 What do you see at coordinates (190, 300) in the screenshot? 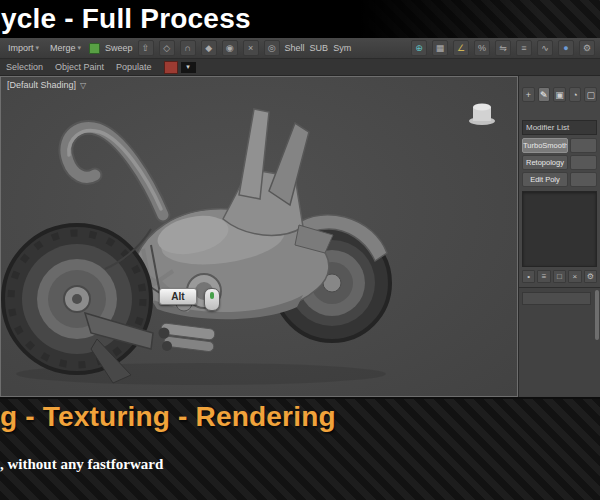
I see `keycast-overlay: Alt` at bounding box center [190, 300].